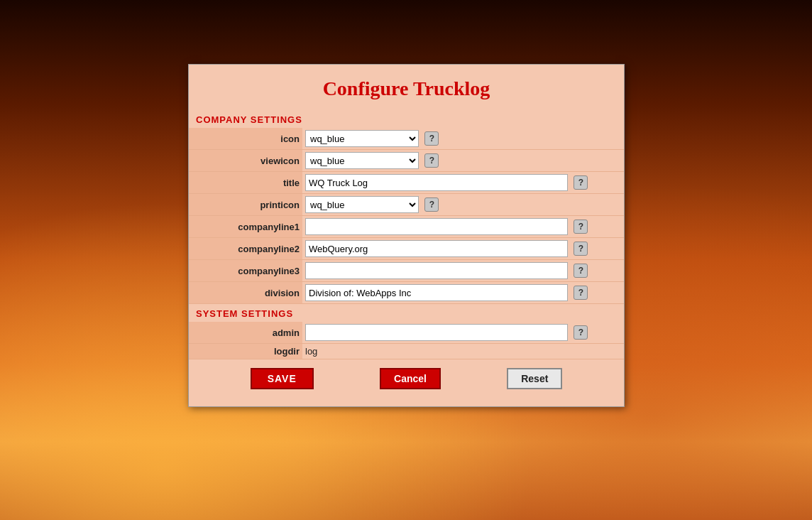 This screenshot has width=812, height=520. Describe the element at coordinates (406, 227) in the screenshot. I see `table-row: companyline1 ?` at that location.